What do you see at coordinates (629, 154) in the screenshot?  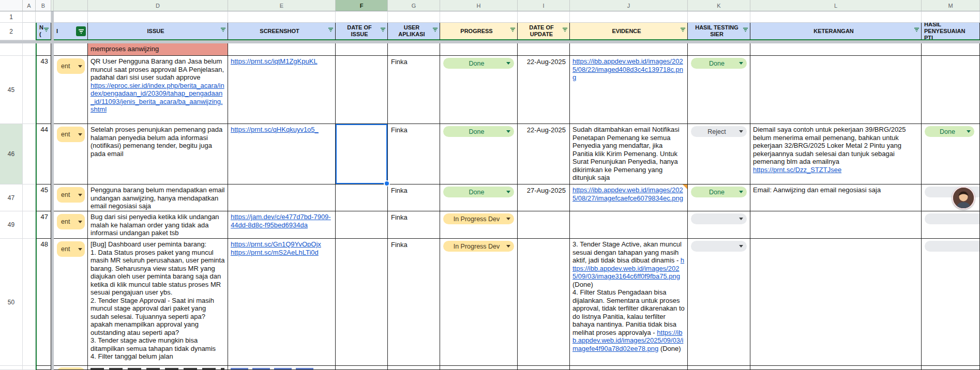 I see `evidence-cell: Sudah ditambahkan email Notifikasi Penet…` at bounding box center [629, 154].